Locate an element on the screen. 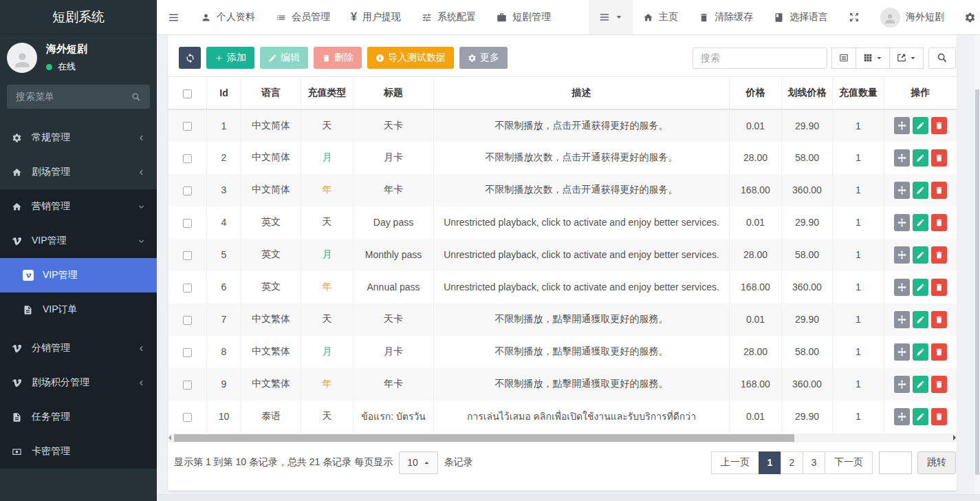 This screenshot has width=980, height=501. nav-home: 主页 is located at coordinates (660, 17).